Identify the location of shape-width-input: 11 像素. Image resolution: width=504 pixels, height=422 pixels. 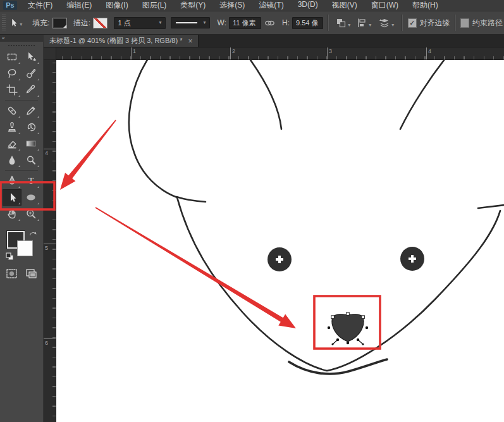
(245, 23).